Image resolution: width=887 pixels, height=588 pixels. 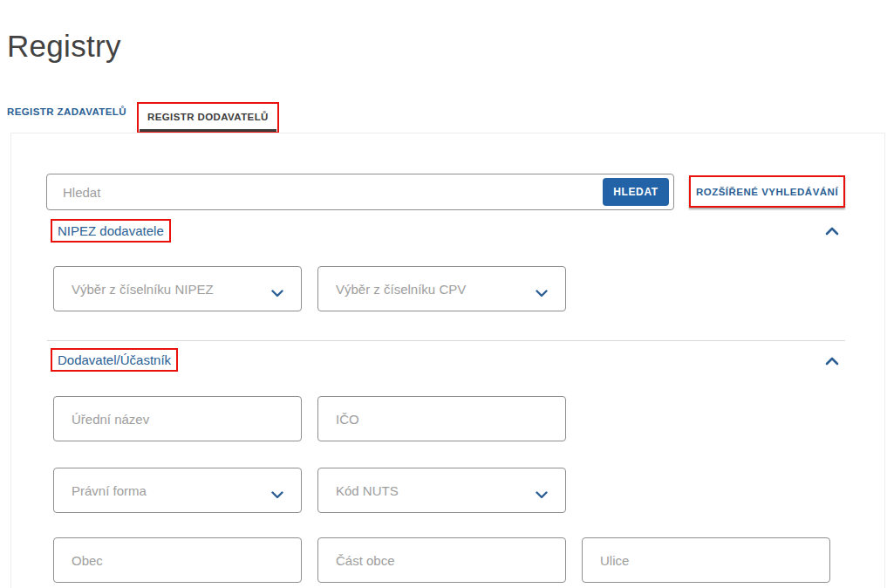 I want to click on select-placeholder: Výběr z číselníku CPV, so click(x=401, y=290).